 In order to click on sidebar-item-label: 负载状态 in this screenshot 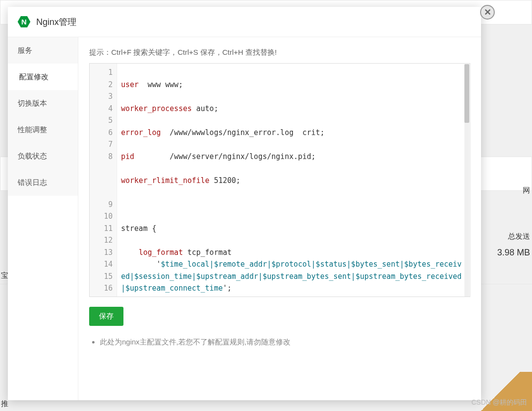, I will do `click(32, 157)`.